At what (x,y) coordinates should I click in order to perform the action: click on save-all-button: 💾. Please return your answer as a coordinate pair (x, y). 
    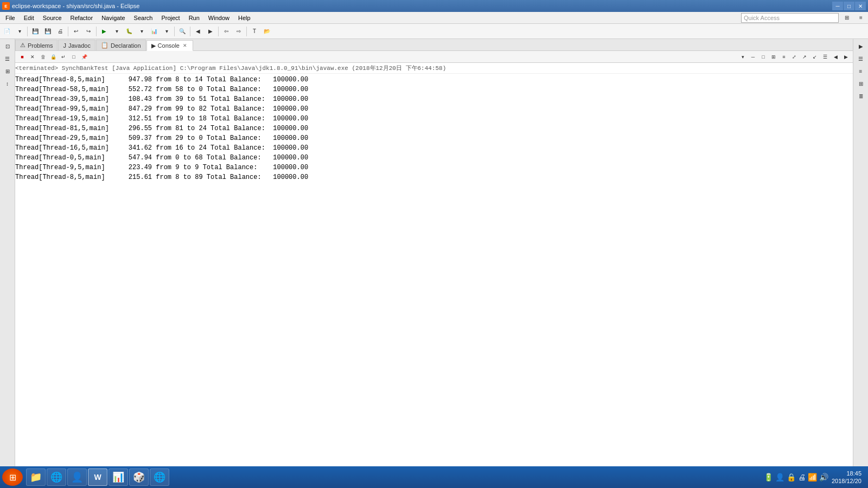
    Looking at the image, I should click on (48, 31).